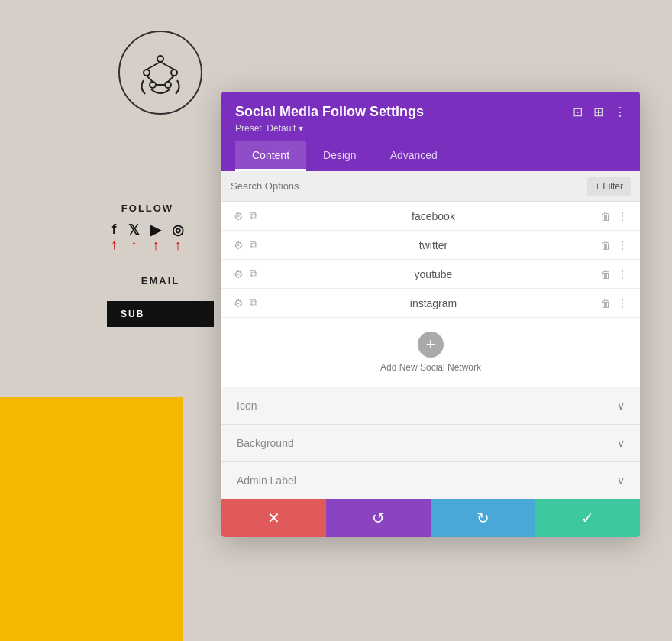 The width and height of the screenshot is (672, 641). Describe the element at coordinates (266, 443) in the screenshot. I see `accordion-background-label: Background` at that location.